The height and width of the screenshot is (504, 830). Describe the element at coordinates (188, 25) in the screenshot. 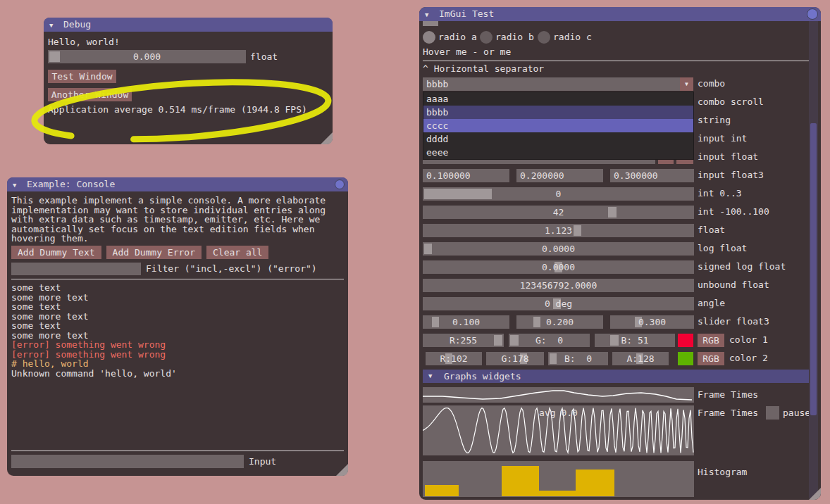

I see `debug-title-bar: ▼ Debug` at that location.